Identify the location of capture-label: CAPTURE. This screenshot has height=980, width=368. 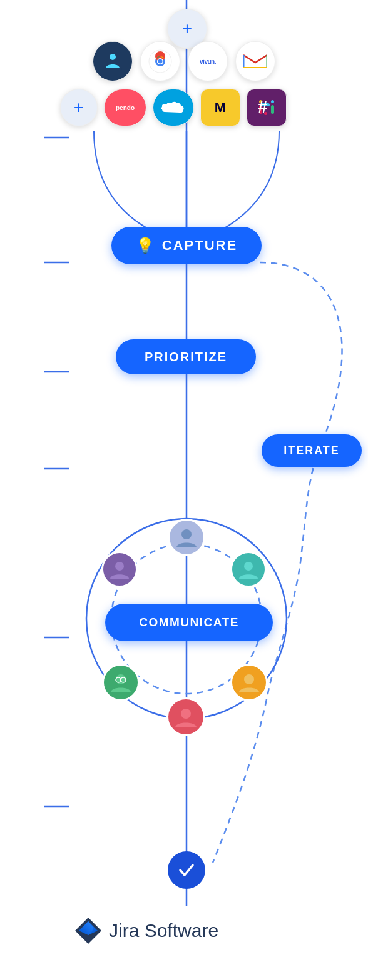
(200, 246).